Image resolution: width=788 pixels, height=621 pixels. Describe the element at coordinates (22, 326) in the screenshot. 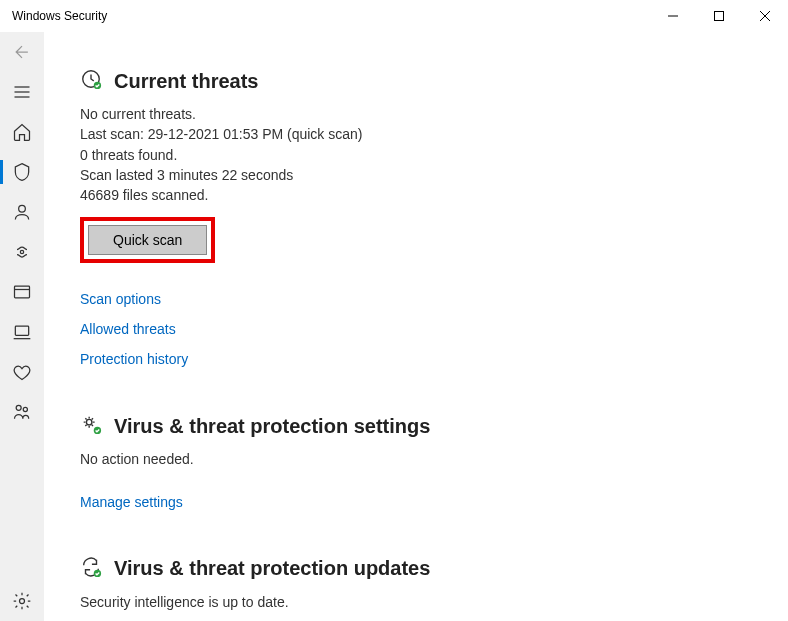

I see `sidebar` at that location.